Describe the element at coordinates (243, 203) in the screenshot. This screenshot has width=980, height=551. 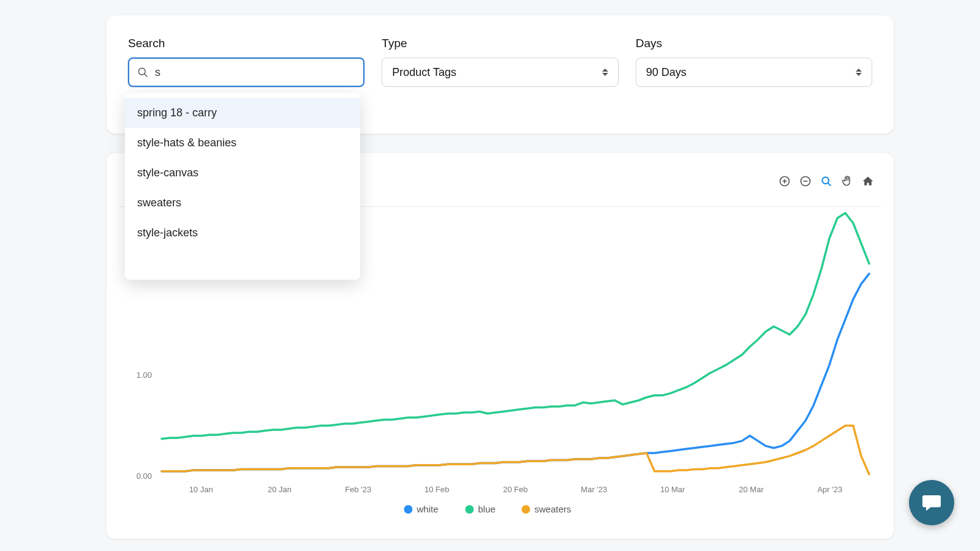
I see `autocomplete-item: sweaters` at that location.